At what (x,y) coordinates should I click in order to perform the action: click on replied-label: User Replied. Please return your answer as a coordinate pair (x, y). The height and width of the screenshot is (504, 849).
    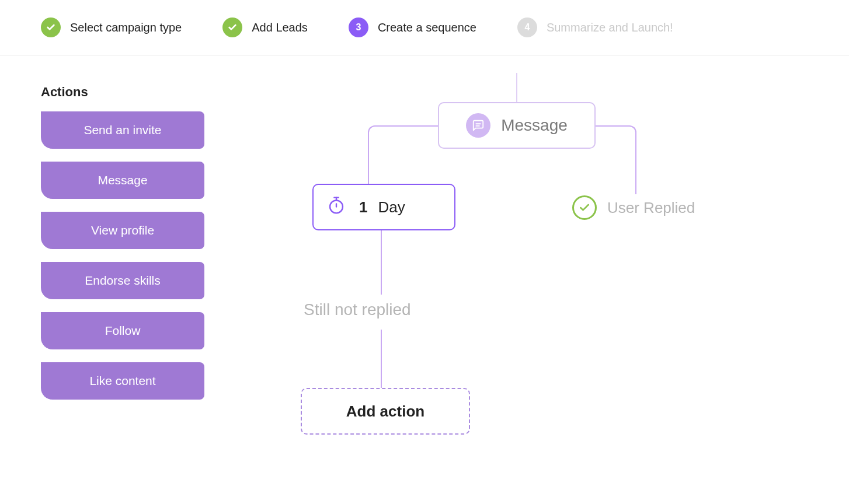
    Looking at the image, I should click on (651, 208).